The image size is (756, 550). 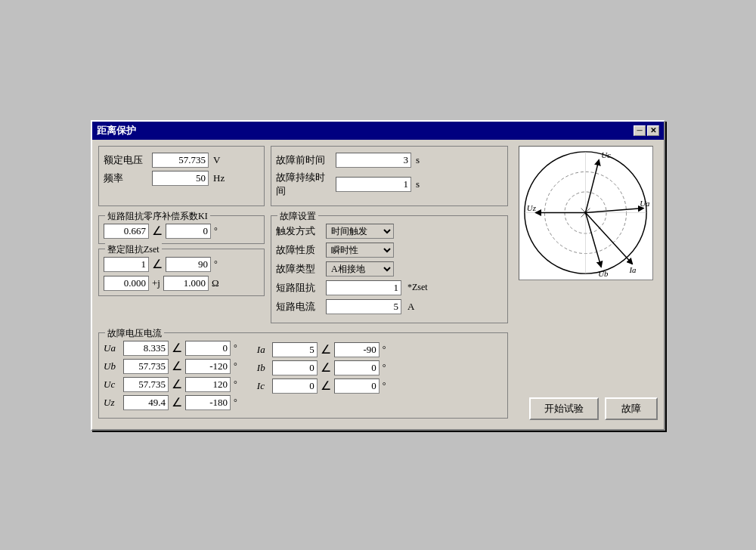 What do you see at coordinates (263, 350) in the screenshot?
I see `ia-label: Ia` at bounding box center [263, 350].